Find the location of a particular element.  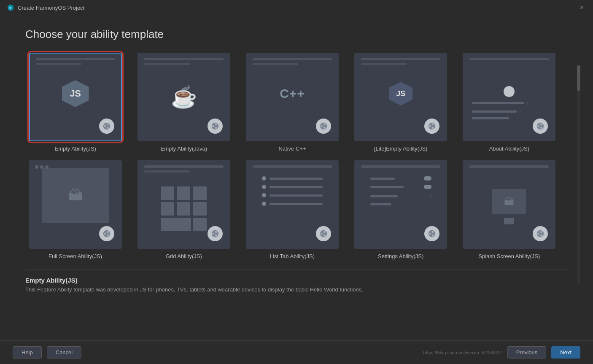

grid-preview is located at coordinates (184, 209).